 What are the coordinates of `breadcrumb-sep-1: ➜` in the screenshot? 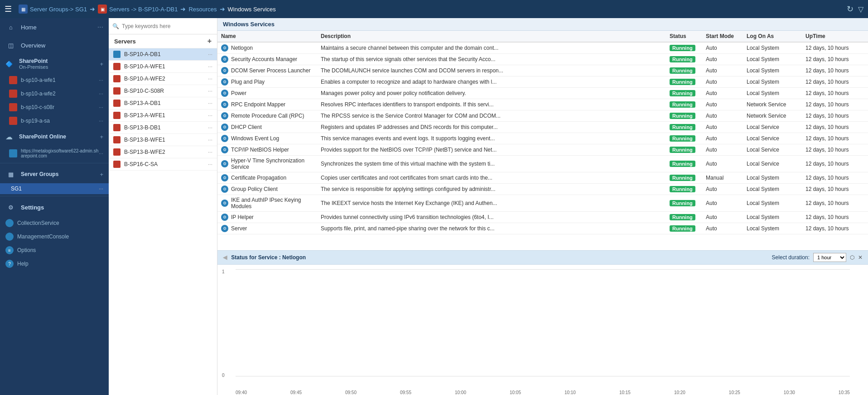 It's located at (92, 9).